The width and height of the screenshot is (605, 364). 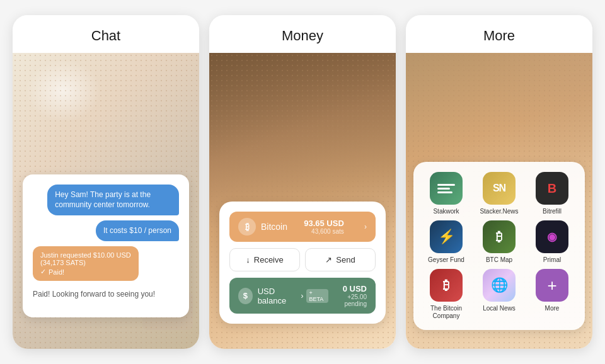 What do you see at coordinates (248, 259) in the screenshot?
I see `receive-arrow-icon: ↓` at bounding box center [248, 259].